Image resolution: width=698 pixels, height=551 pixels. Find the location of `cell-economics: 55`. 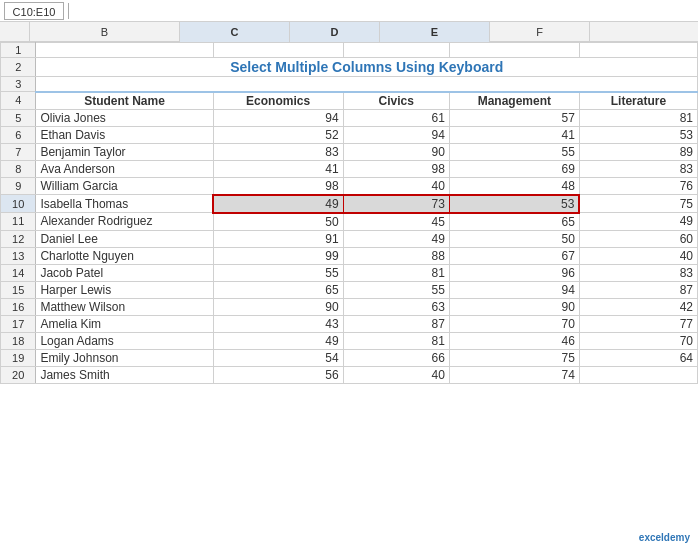

cell-economics: 55 is located at coordinates (278, 272).